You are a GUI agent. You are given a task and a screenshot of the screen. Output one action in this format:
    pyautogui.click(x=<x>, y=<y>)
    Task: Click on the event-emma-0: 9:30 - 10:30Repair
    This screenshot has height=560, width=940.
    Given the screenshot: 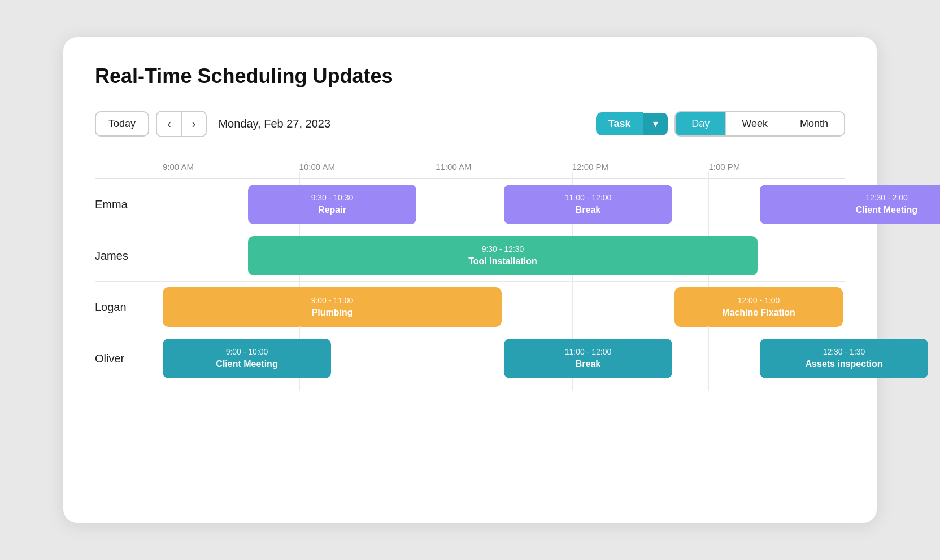 What is the action you would take?
    pyautogui.click(x=332, y=204)
    